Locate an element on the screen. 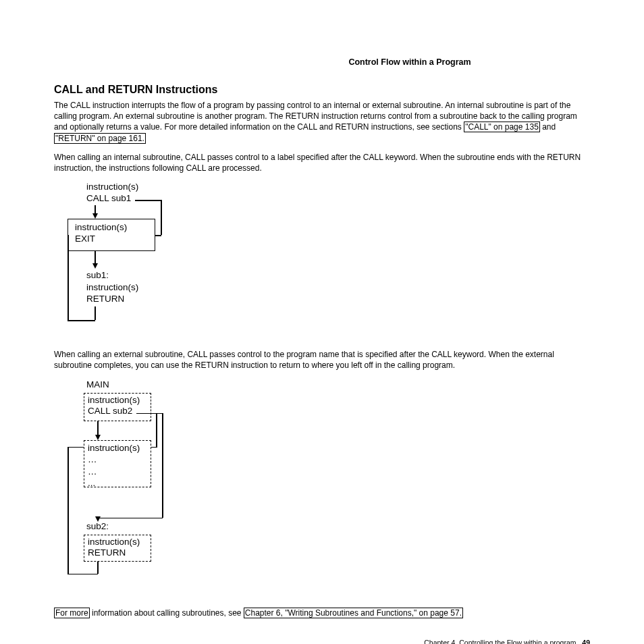 This screenshot has height=644, width=644. diagram-box: instruction(s) EXIT is located at coordinates (111, 235).